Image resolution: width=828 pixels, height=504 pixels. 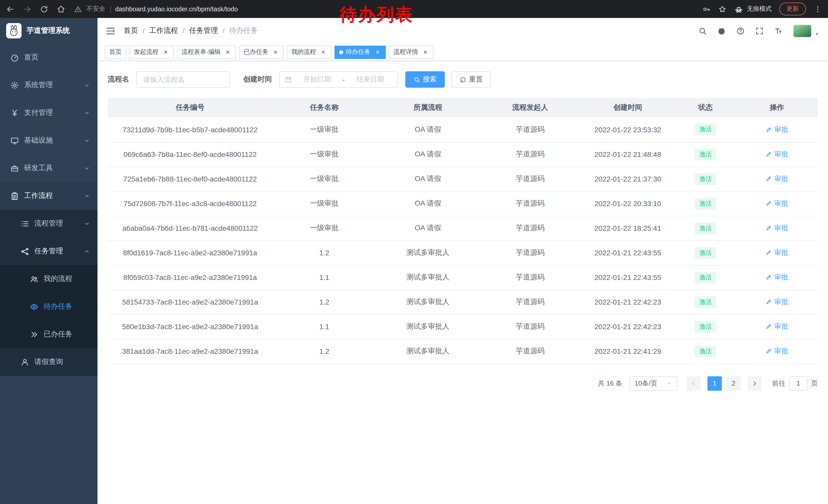 What do you see at coordinates (49, 31) in the screenshot?
I see `sidebar-logo: 芋道管理系统` at bounding box center [49, 31].